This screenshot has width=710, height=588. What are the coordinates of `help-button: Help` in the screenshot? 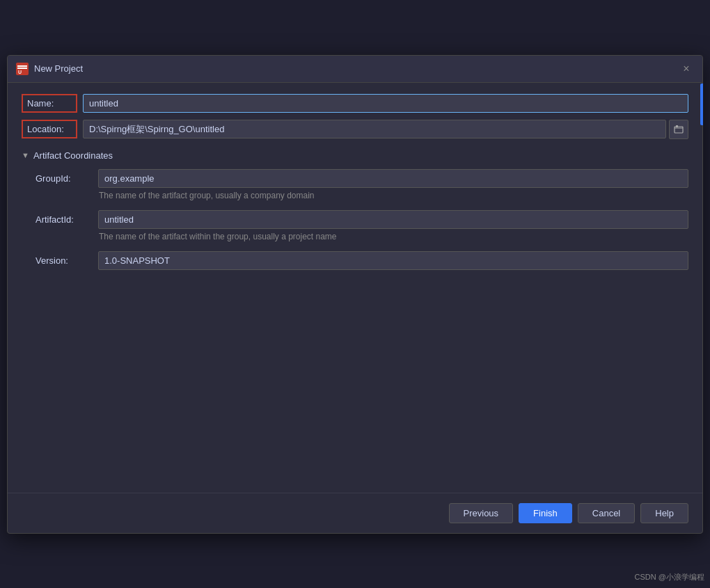 It's located at (664, 514).